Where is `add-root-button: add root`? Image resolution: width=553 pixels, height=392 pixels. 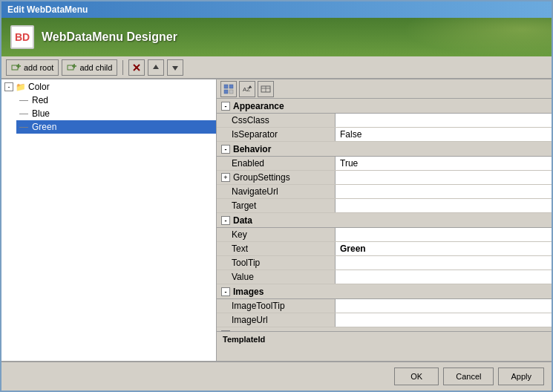 add-root-button: add root is located at coordinates (33, 68).